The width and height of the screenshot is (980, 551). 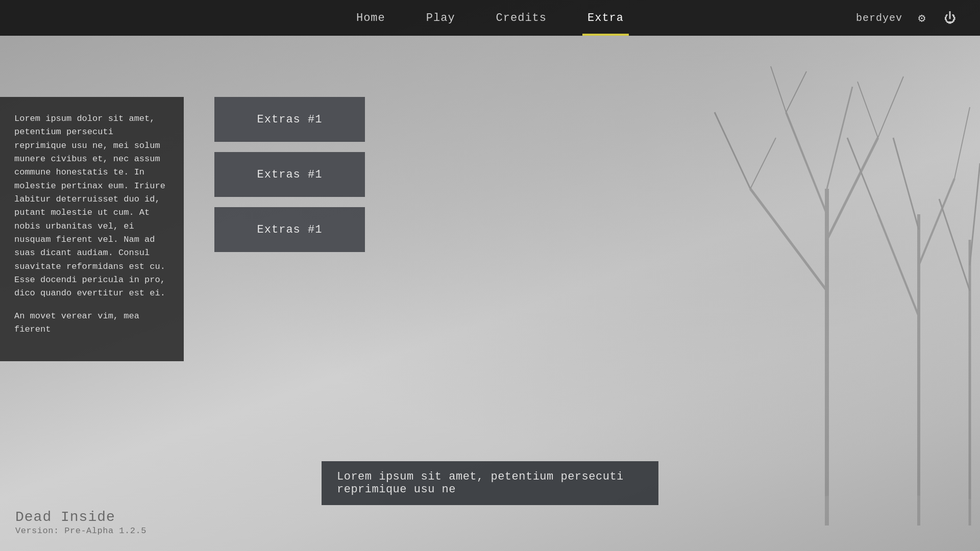 I want to click on nav-play: Play, so click(x=441, y=18).